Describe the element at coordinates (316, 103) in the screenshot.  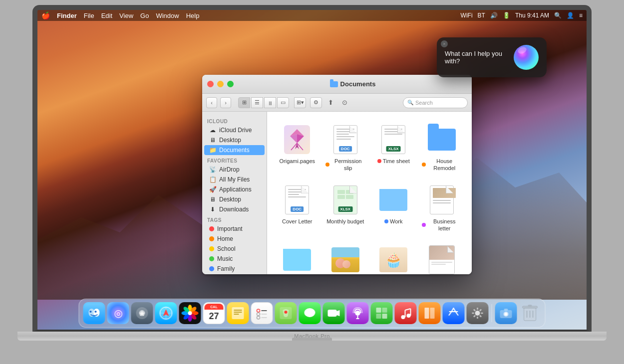
I see `action-button: ⚙` at that location.